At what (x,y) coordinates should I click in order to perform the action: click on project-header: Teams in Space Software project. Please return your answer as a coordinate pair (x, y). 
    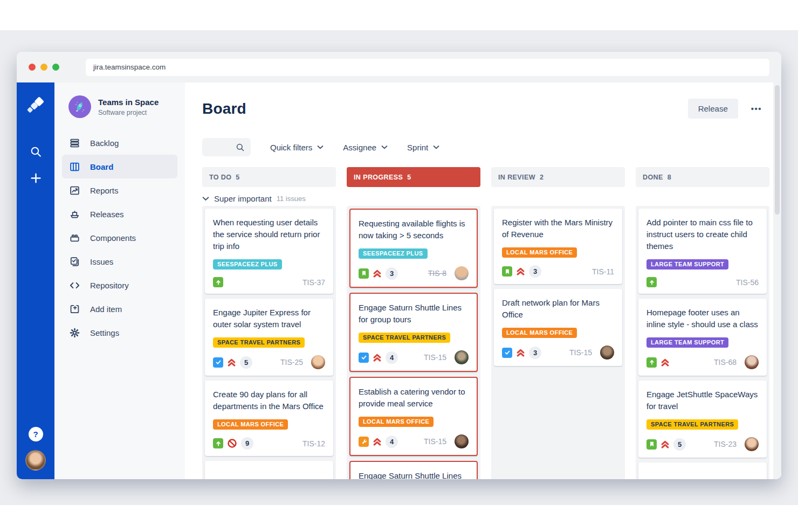
    Looking at the image, I should click on (120, 107).